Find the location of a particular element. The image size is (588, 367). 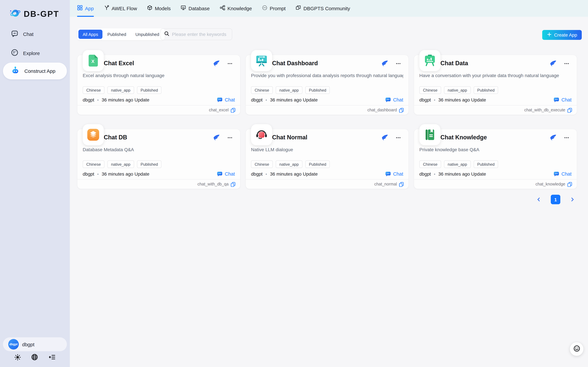

tab-dbgpts-community: DBGPTS Community is located at coordinates (323, 8).